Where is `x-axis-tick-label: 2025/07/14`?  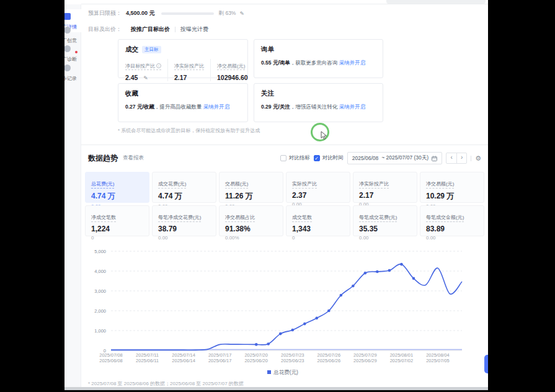 x-axis-tick-label: 2025/07/14 is located at coordinates (184, 355).